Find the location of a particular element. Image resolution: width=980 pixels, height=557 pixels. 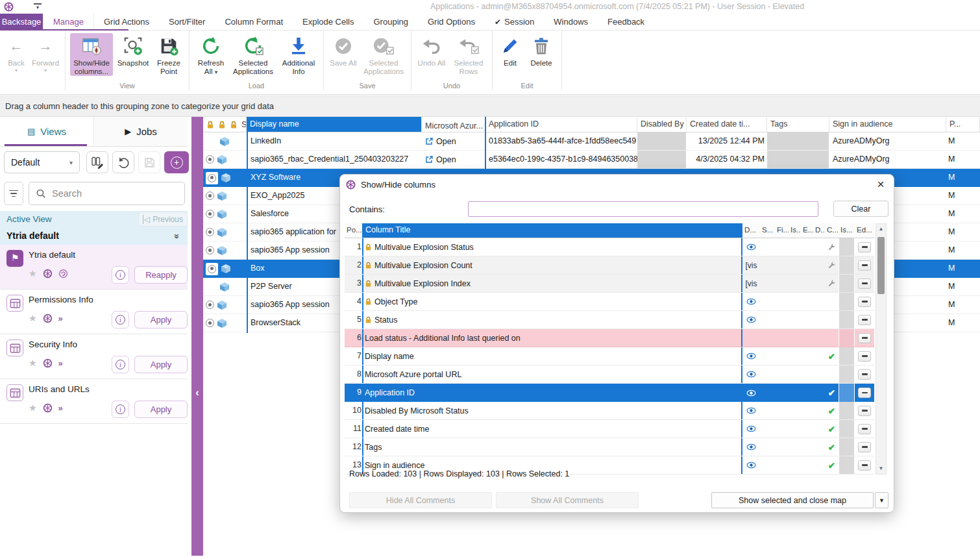

scroll-down-button: ▼ is located at coordinates (881, 469).